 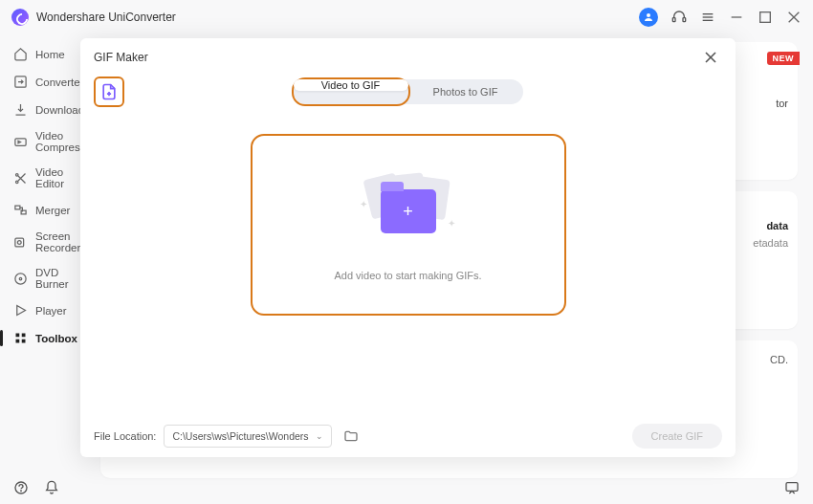 I want to click on dialog-title: GIF Maker, so click(x=121, y=57).